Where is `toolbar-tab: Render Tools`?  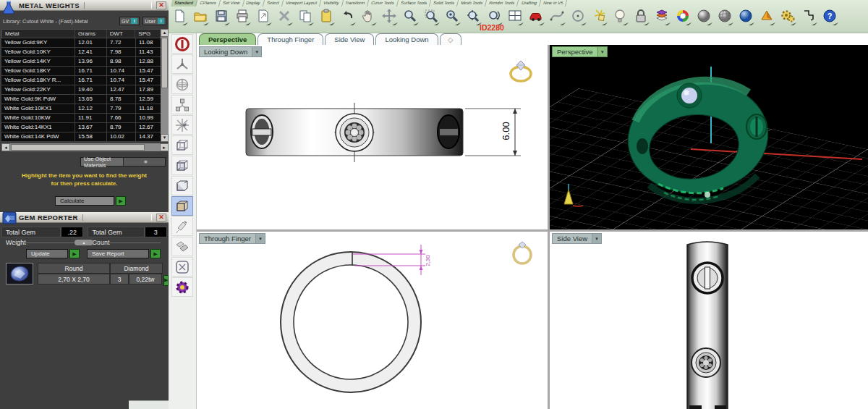 toolbar-tab: Render Tools is located at coordinates (502, 3).